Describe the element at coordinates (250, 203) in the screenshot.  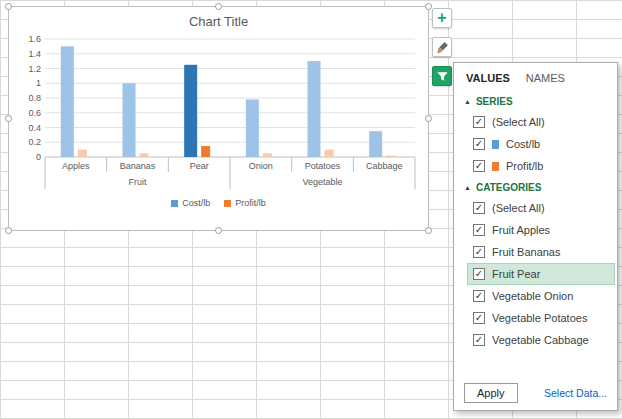
I see `legend-label: Profit/lb` at that location.